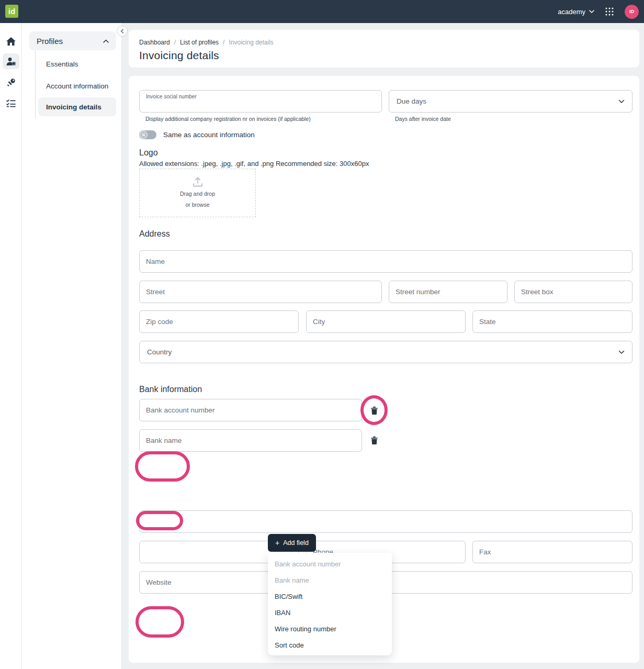  I want to click on upload-icon, so click(198, 182).